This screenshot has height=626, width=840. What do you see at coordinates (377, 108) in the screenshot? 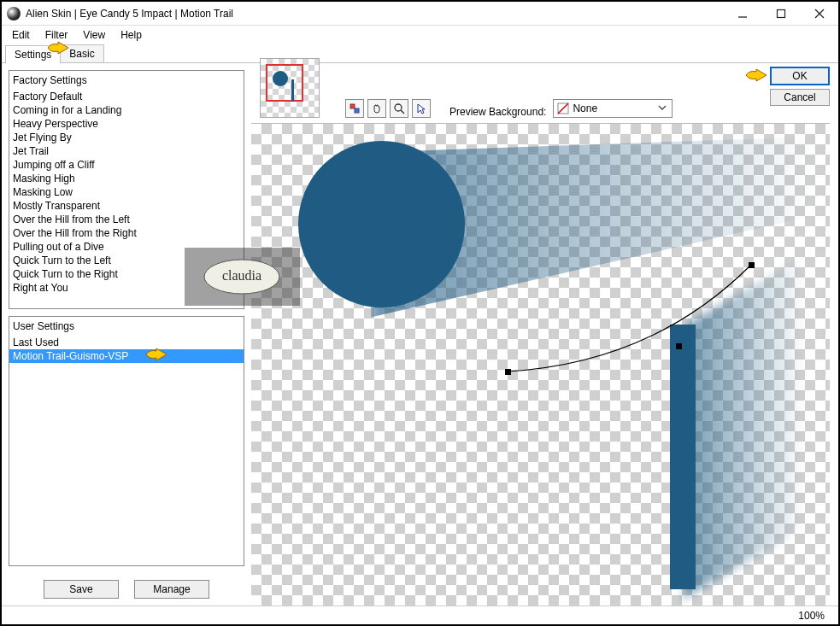
I see `hand-icon` at bounding box center [377, 108].